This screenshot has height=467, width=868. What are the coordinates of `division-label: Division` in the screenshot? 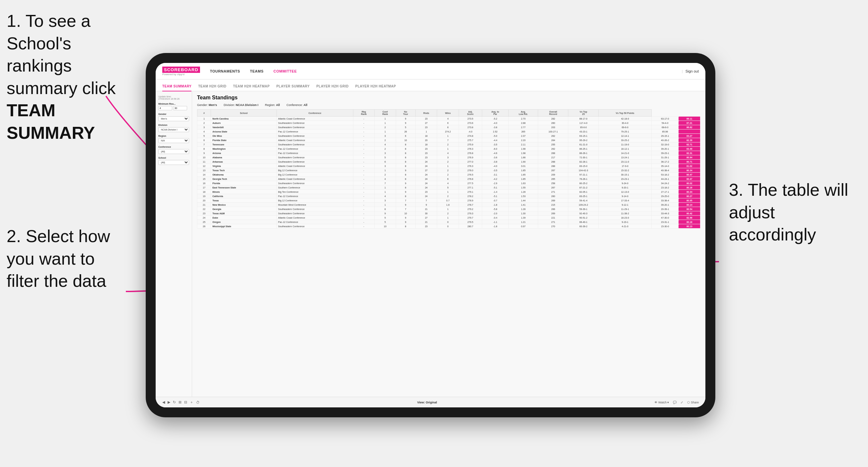 It's located at (174, 125).